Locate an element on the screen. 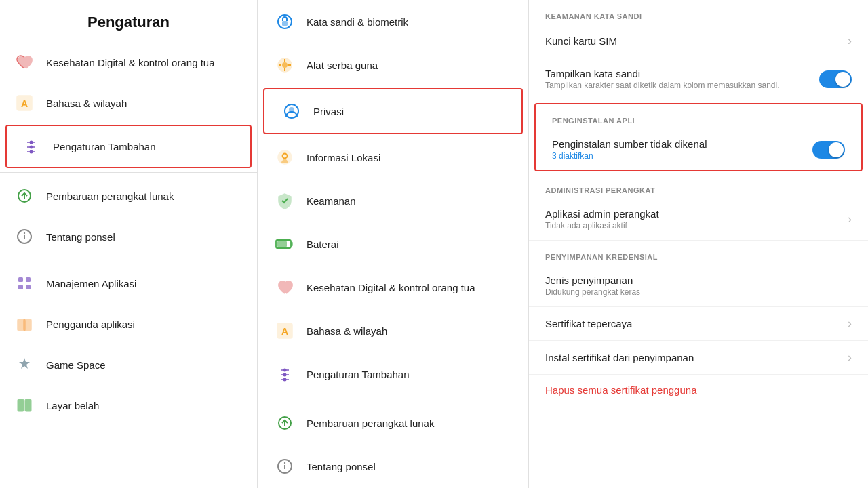  sidebar-label-digital-health: Kesehatan Digital & kontrol orang tua is located at coordinates (130, 62).